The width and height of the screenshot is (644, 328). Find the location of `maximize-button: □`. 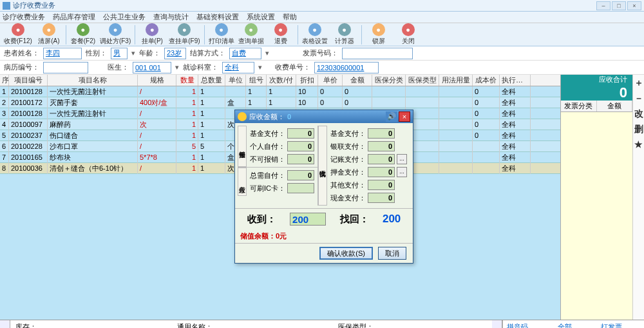

maximize-button: □ is located at coordinates (619, 6).